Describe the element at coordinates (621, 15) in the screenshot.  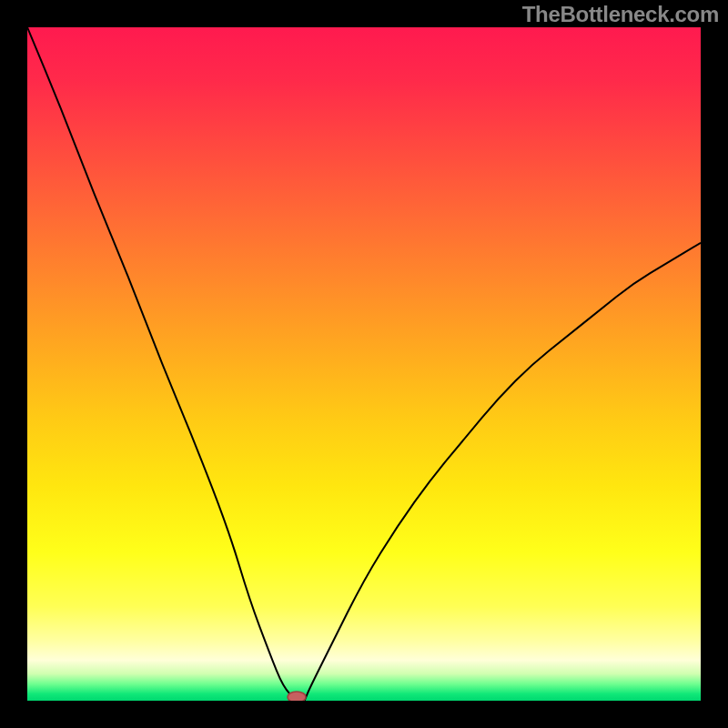
I see `watermark-text: TheBottleneck.com` at that location.